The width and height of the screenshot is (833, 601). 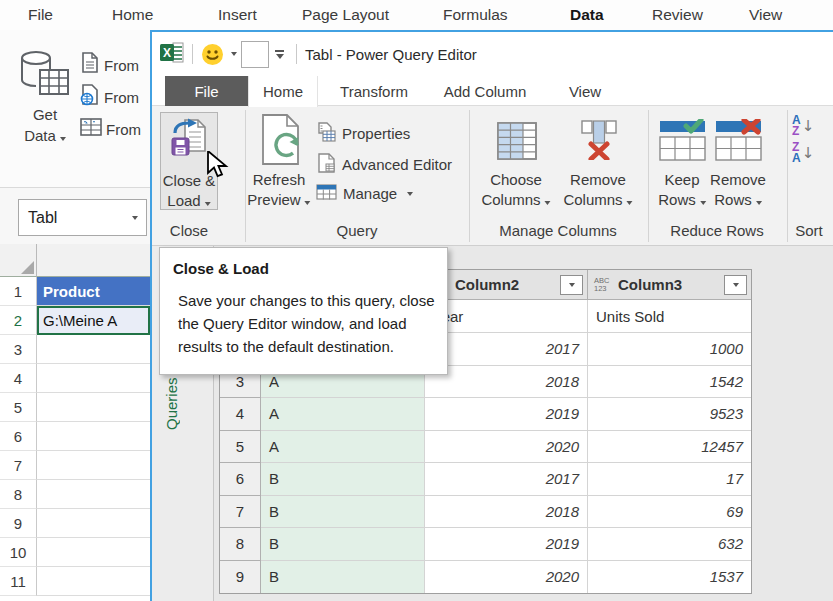 I want to click on excel-row-header: 7, so click(x=18, y=466).